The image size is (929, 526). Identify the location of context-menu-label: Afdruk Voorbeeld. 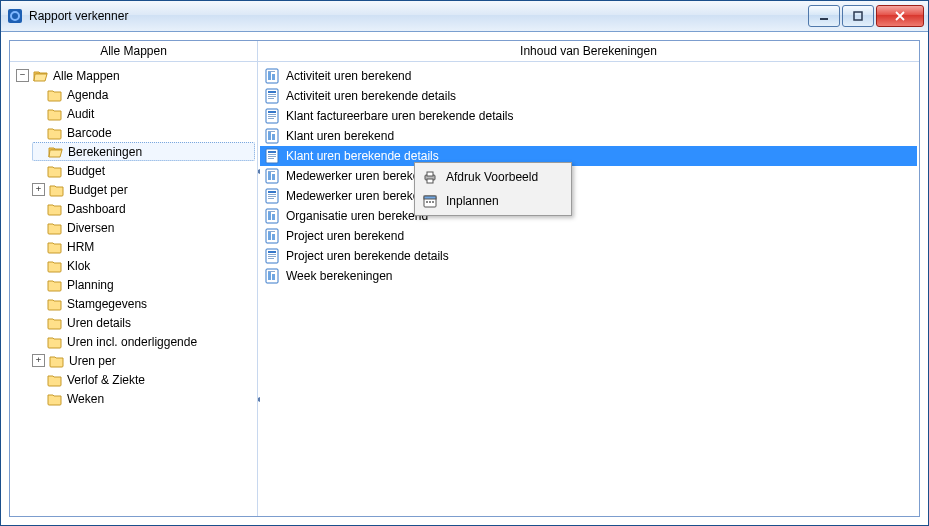
(492, 177).